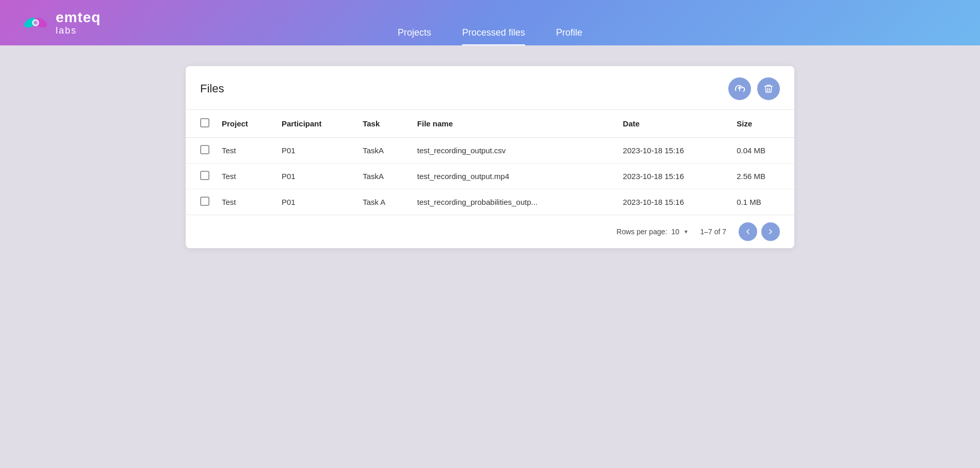 The height and width of the screenshot is (468, 980). I want to click on prev-page-button, so click(748, 232).